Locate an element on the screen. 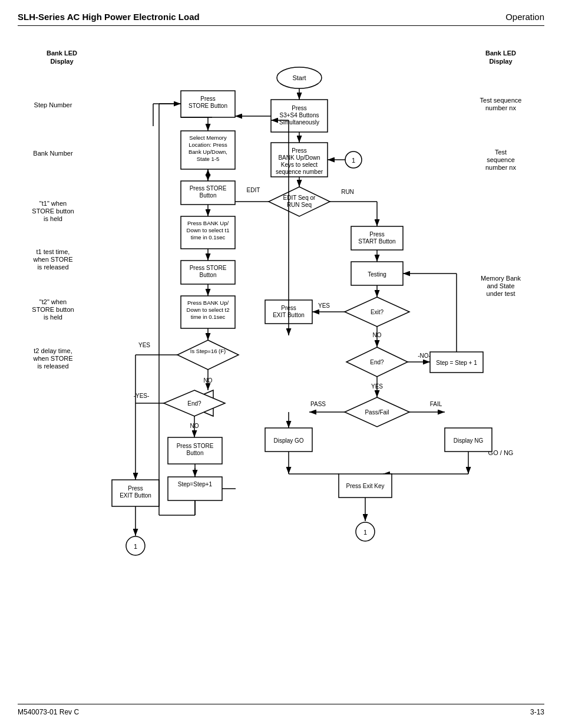  t2-when-label3: is held is located at coordinates (53, 317).